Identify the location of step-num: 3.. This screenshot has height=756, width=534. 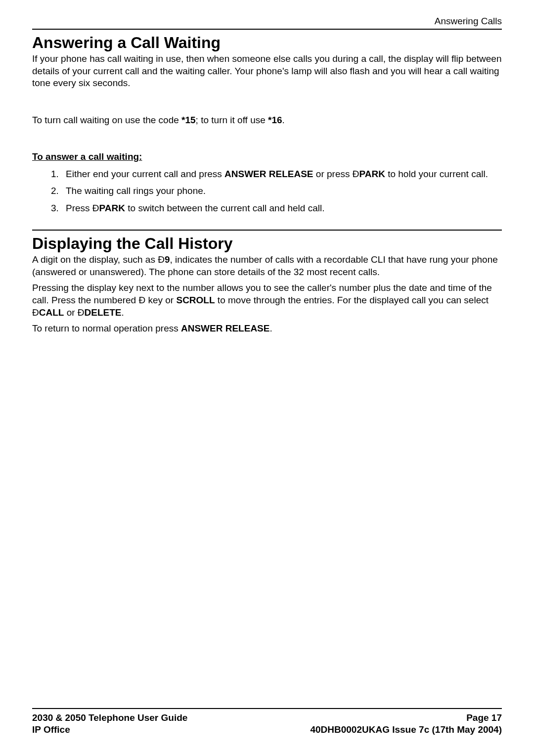
(55, 209).